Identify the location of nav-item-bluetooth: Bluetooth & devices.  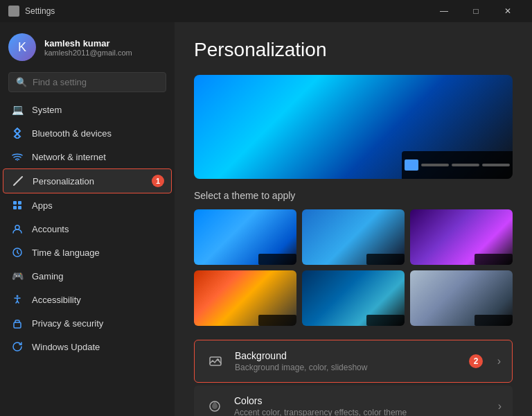
(87, 133).